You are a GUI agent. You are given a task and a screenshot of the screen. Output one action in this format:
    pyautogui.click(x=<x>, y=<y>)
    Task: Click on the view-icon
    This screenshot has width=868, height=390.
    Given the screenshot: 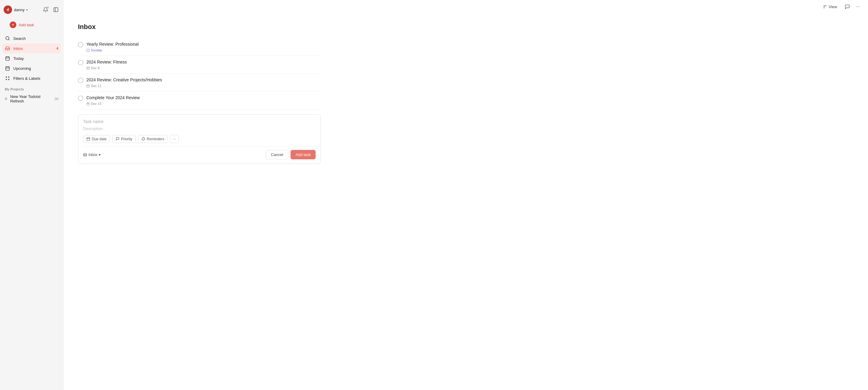 What is the action you would take?
    pyautogui.click(x=825, y=7)
    